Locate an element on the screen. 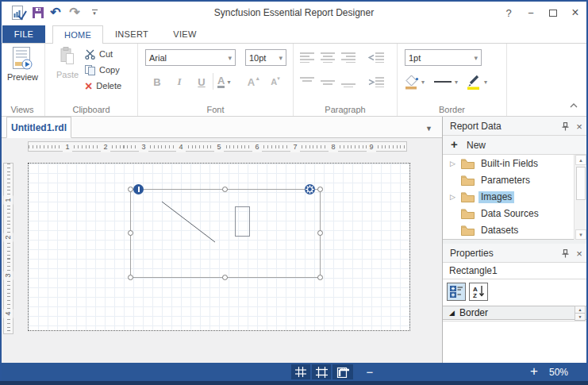  toggle-margins-button is located at coordinates (321, 372).